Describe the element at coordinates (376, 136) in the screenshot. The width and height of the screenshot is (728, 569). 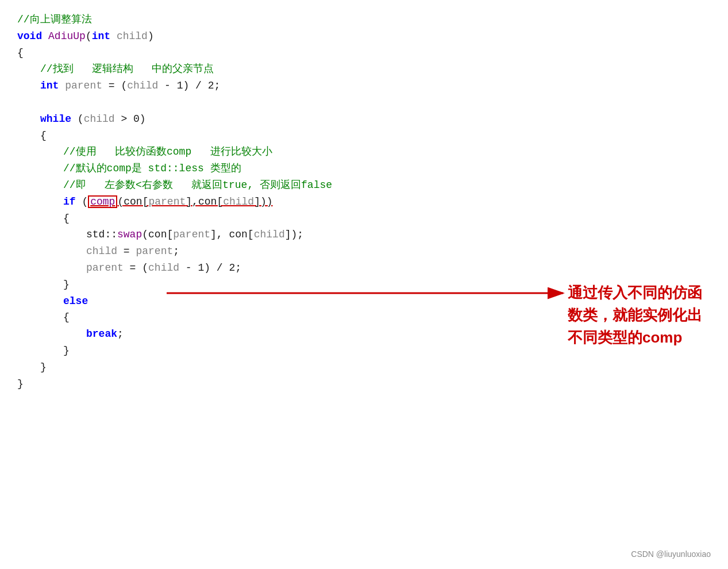
I see `code-line-8: {` at that location.